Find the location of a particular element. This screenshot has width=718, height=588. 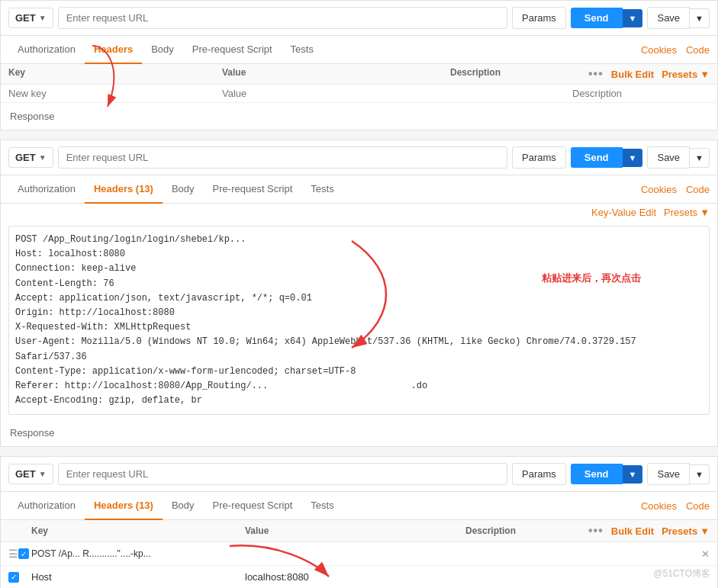

save-group-1: Save ▼ is located at coordinates (678, 18).